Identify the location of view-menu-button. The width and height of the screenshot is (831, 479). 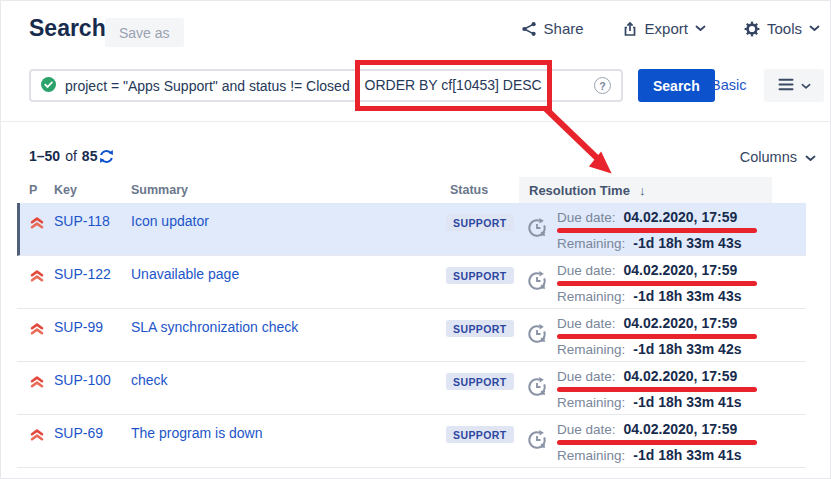
(794, 86).